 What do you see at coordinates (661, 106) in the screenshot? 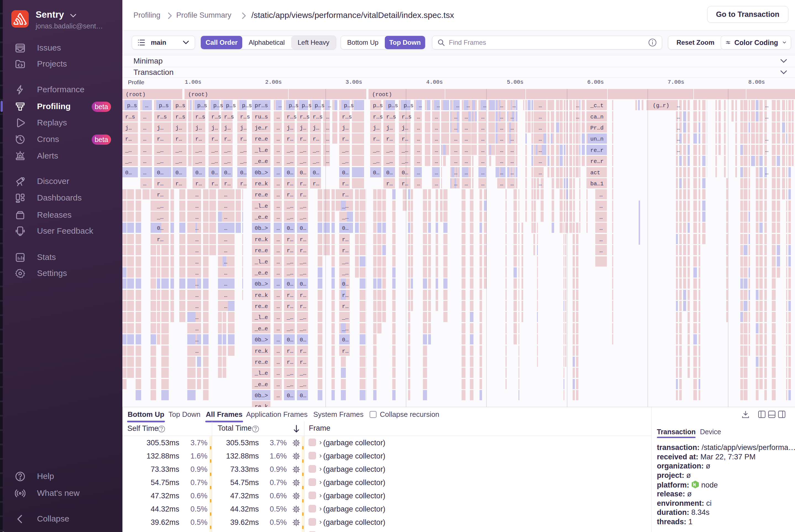
I see `svg-text: (g…r)` at bounding box center [661, 106].